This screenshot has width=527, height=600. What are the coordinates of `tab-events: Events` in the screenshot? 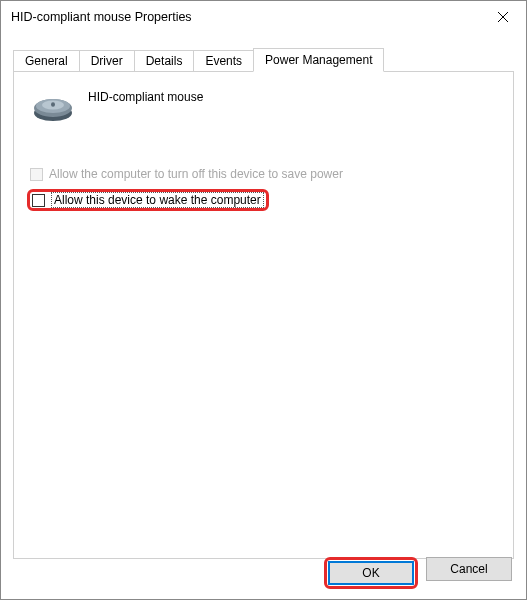 It's located at (224, 60).